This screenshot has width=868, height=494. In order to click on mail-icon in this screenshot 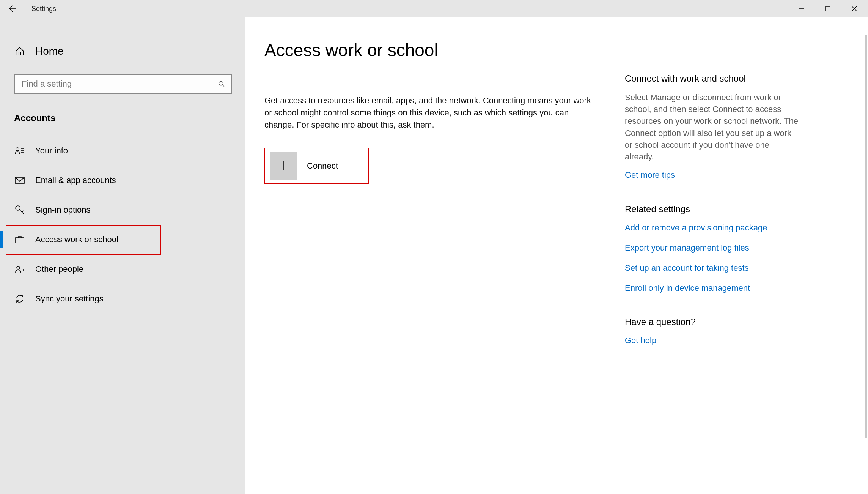, I will do `click(20, 180)`.